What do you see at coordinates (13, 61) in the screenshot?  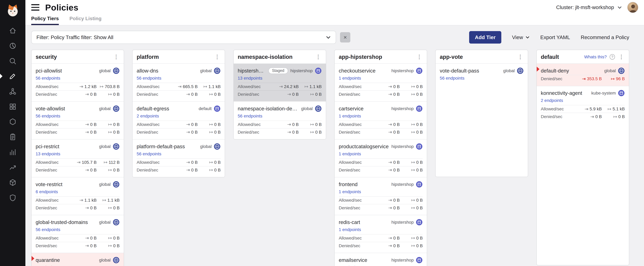 I see `sidebar-item-flow-visualizer` at bounding box center [13, 61].